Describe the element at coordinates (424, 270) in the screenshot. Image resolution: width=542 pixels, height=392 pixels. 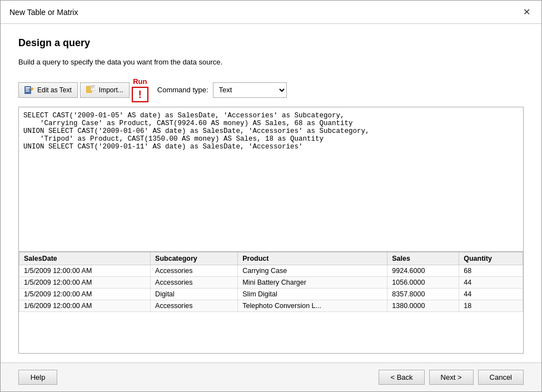
I see `cell-0-3: 9924.6000` at that location.